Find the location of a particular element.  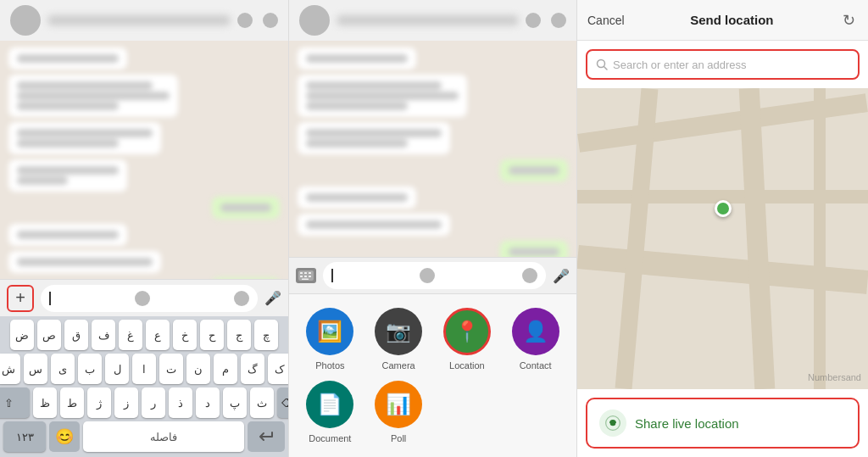

contact-icon: 👤 is located at coordinates (536, 332).